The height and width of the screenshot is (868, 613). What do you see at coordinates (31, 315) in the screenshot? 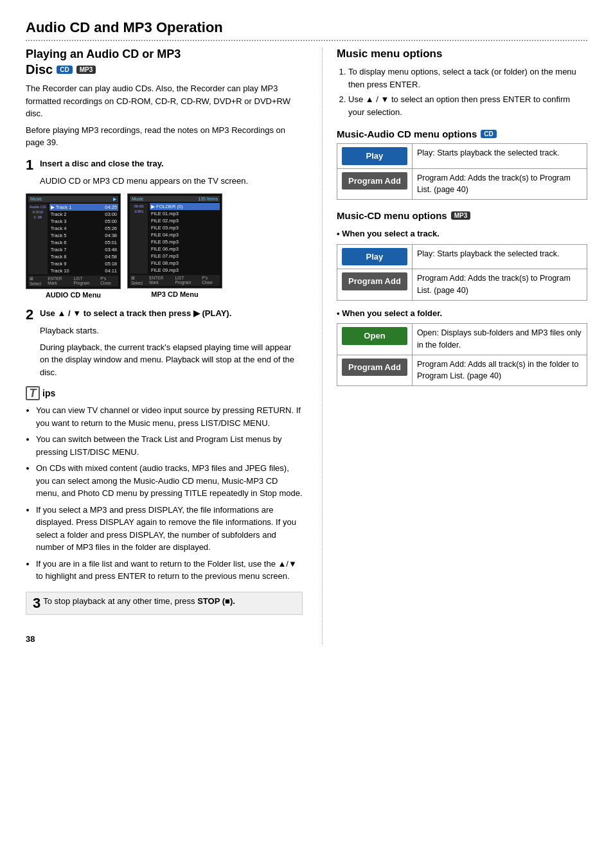
I see `step2-num: 2` at bounding box center [31, 315].